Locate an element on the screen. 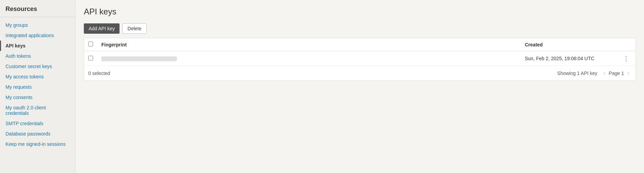  selected-count: 0 selected is located at coordinates (99, 73).